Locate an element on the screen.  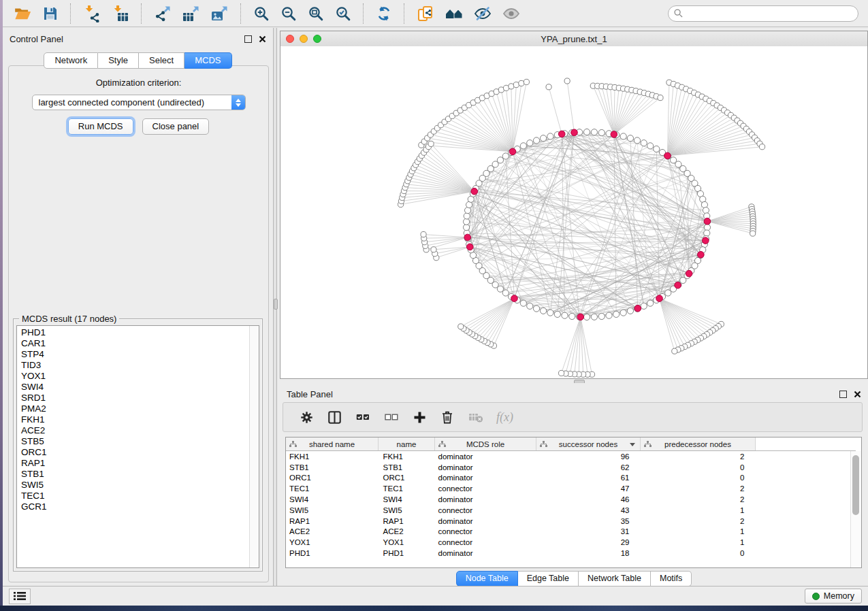
tab-select: Select is located at coordinates (162, 61).